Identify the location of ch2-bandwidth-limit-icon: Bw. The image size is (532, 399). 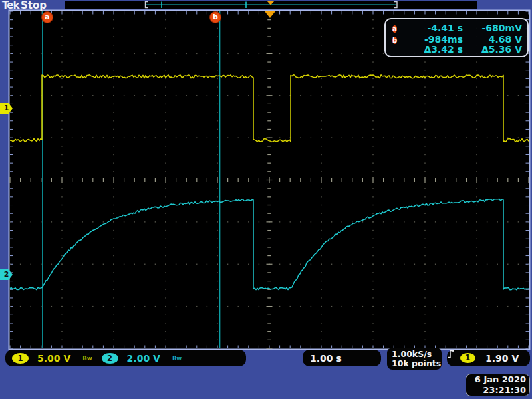
(177, 358).